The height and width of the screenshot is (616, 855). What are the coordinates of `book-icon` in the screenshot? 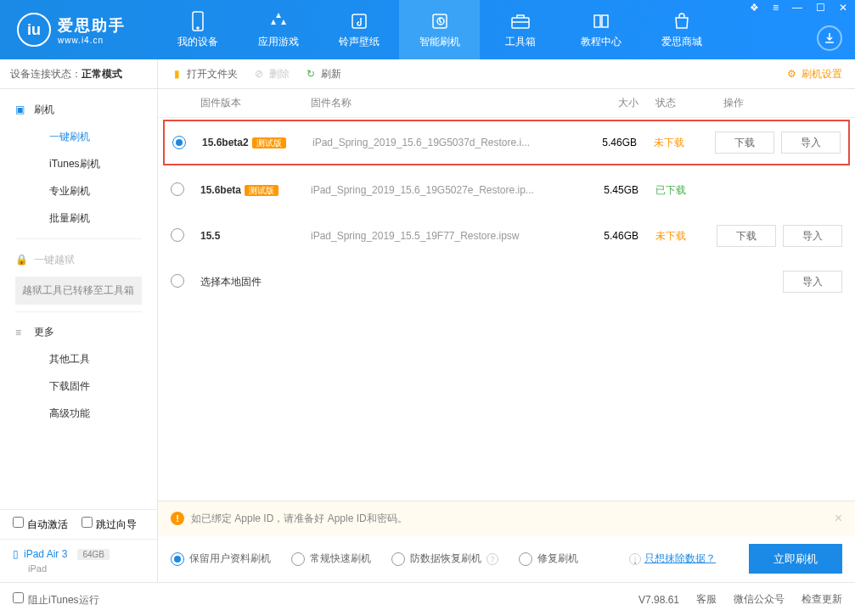 It's located at (601, 21).